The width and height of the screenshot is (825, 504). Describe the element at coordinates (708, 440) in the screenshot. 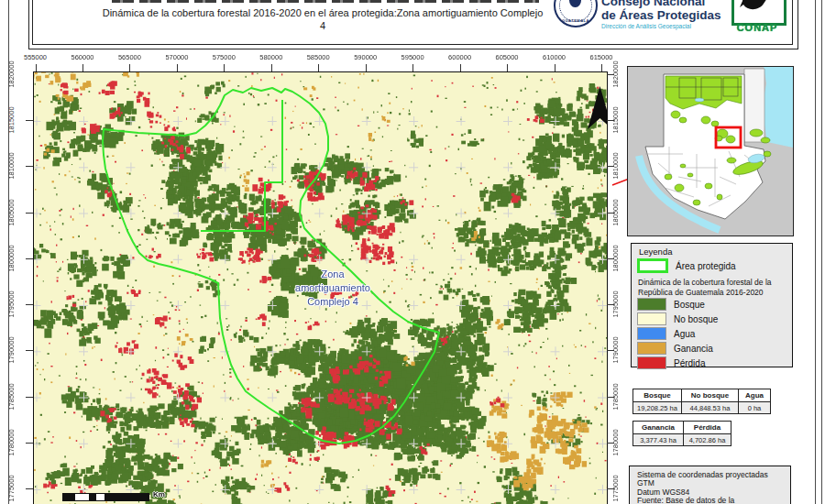

I see `perdida-value: 4,702.86 ha` at that location.